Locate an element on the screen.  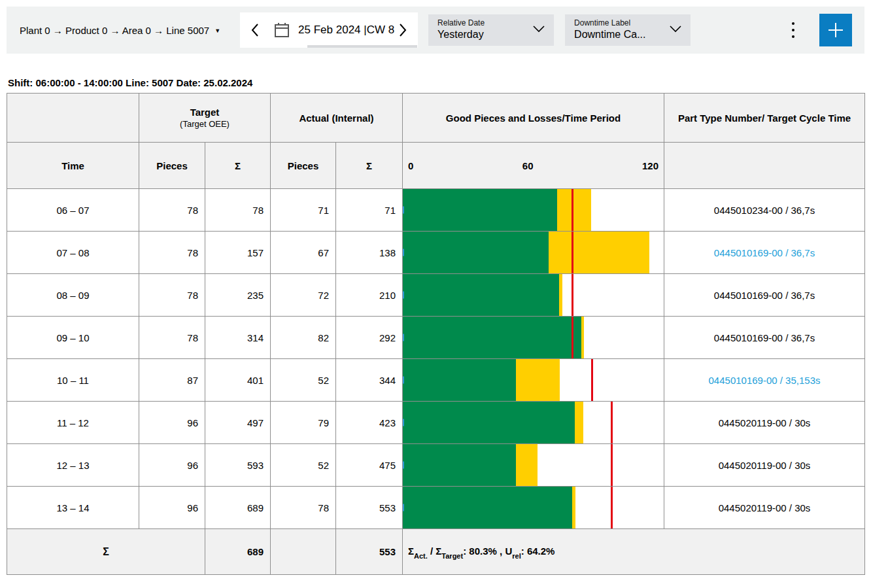
actual-sum-cell: 423 is located at coordinates (369, 423).